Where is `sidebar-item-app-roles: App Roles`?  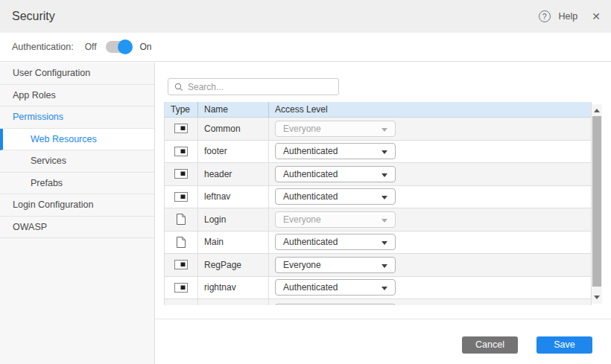
sidebar-item-app-roles: App Roles is located at coordinates (77, 96).